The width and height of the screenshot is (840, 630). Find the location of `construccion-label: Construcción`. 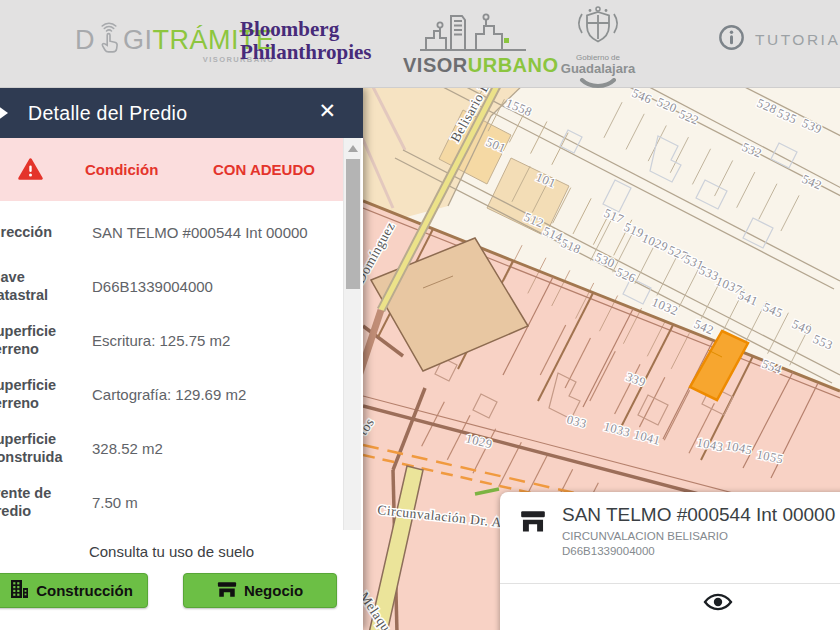

construccion-label: Construcción is located at coordinates (84, 590).